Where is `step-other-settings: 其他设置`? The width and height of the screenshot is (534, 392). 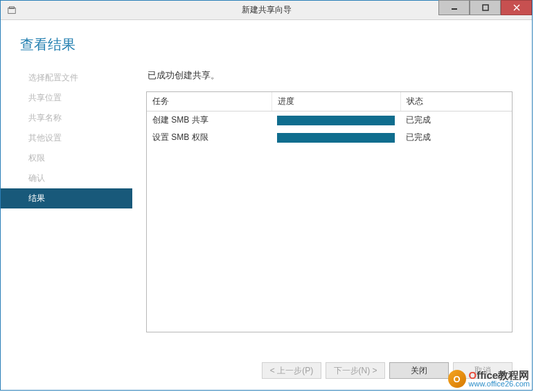
step-other-settings: 其他设置 is located at coordinates (66, 139).